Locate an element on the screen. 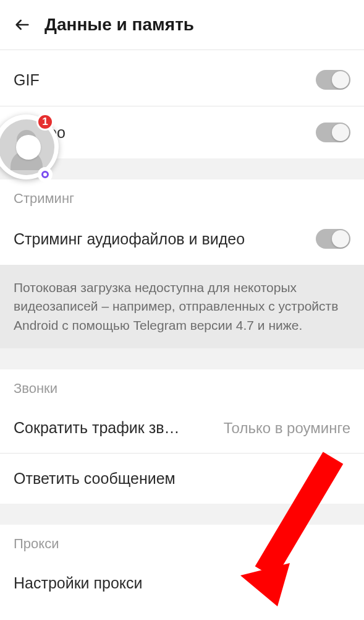  reduce-traffic-row: Сократить трафик зв… Только в роуминге is located at coordinates (182, 428).